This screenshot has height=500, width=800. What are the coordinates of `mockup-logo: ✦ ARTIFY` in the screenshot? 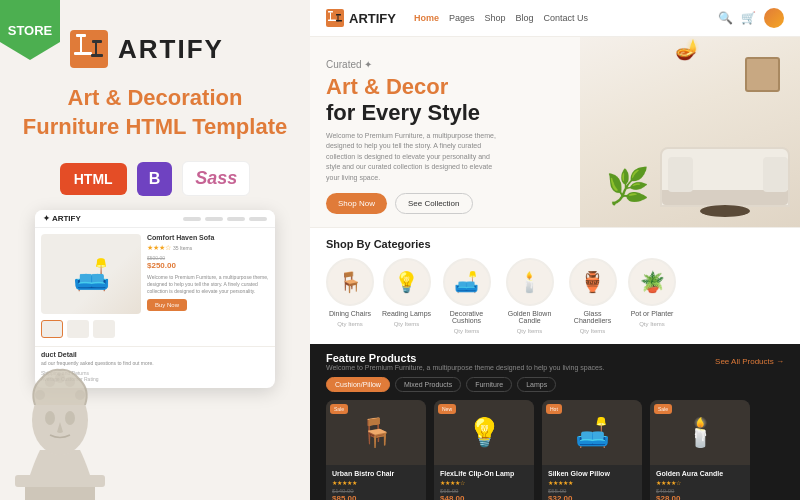 It's located at (62, 218).